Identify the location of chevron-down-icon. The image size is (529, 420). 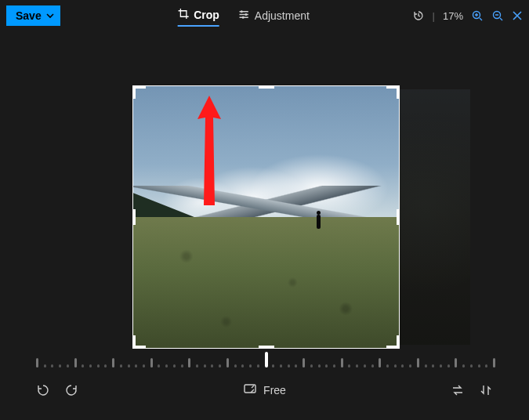
(50, 16).